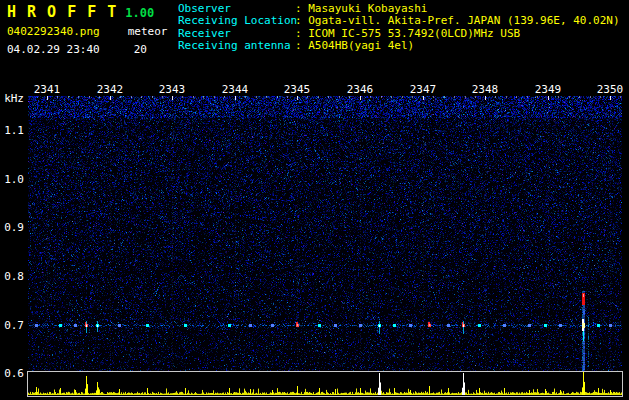 The height and width of the screenshot is (400, 629). What do you see at coordinates (87, 32) in the screenshot?
I see `file-row: 0402292340.pngmeteor` at bounding box center [87, 32].